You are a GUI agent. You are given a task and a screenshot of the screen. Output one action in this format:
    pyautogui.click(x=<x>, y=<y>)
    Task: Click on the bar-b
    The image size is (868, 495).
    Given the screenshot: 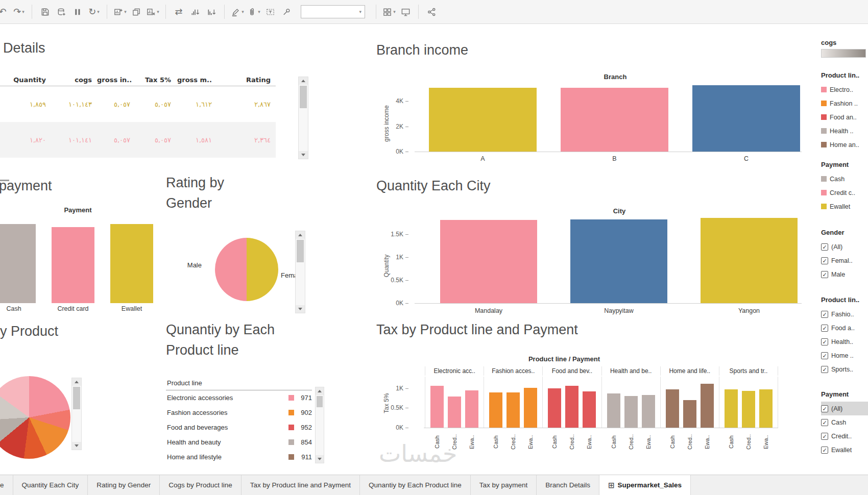 What is the action you would take?
    pyautogui.click(x=615, y=119)
    